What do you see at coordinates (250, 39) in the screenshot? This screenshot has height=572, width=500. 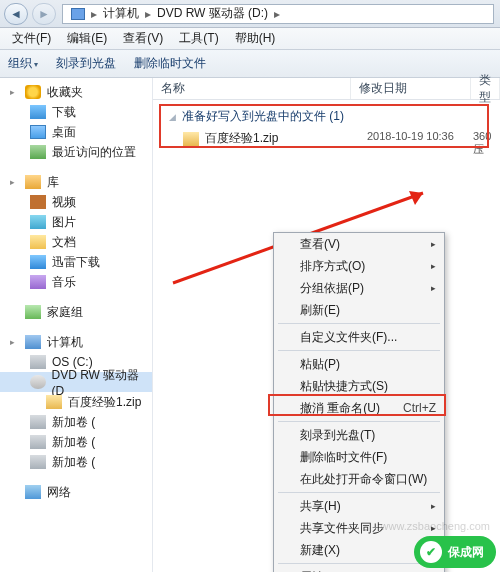 I see `menu-bar: 文件(F) 编辑(E) 查看(V) 工具(T) 帮助(H)` at bounding box center [250, 39].